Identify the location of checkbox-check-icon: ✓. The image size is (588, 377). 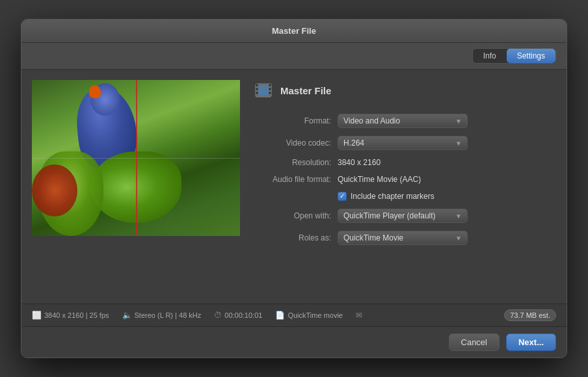
(342, 196).